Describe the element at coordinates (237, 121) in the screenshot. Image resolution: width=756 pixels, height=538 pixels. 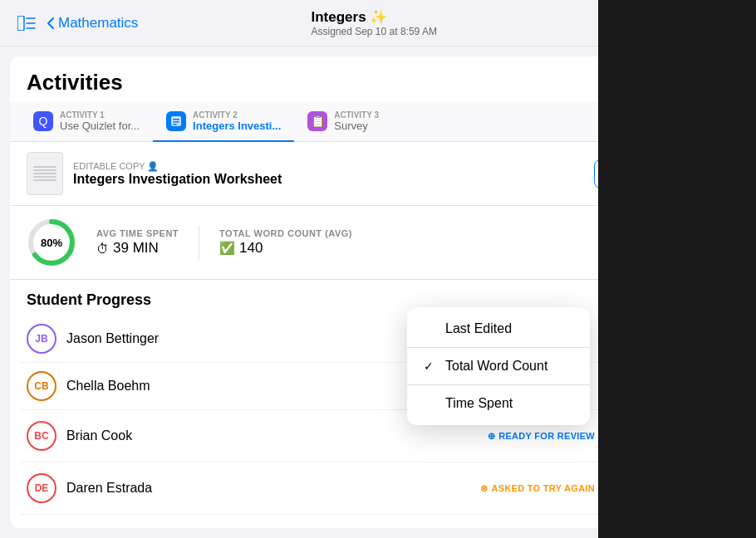
I see `tab2-labels: ACTIVITY 2 Integers Investi...` at that location.